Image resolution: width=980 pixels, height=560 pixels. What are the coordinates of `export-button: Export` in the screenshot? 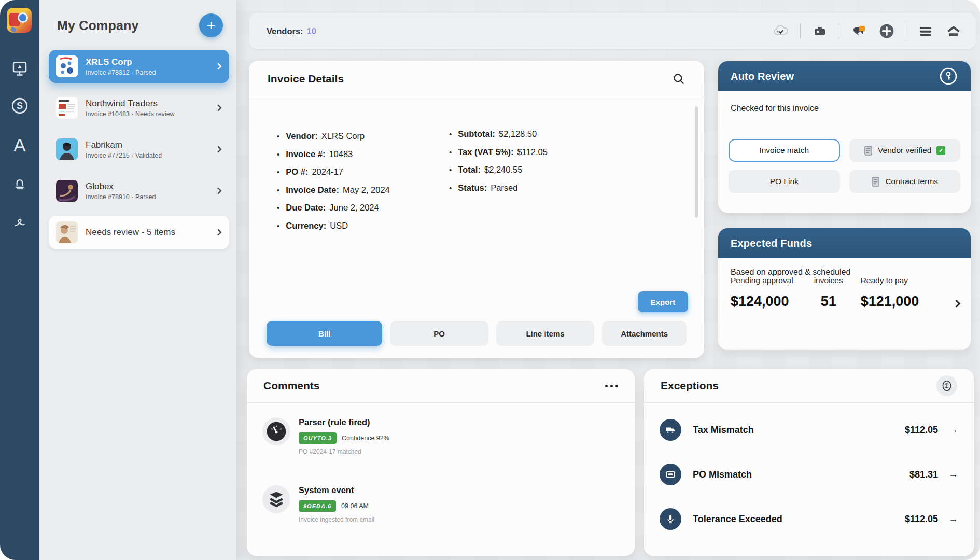 It's located at (663, 302).